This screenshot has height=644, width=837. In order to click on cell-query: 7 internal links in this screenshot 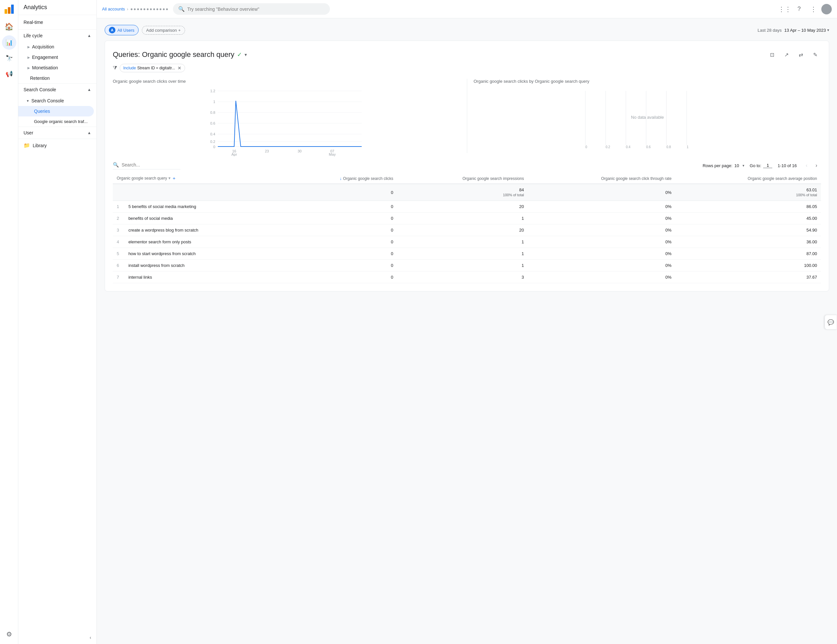, I will do `click(197, 278)`.